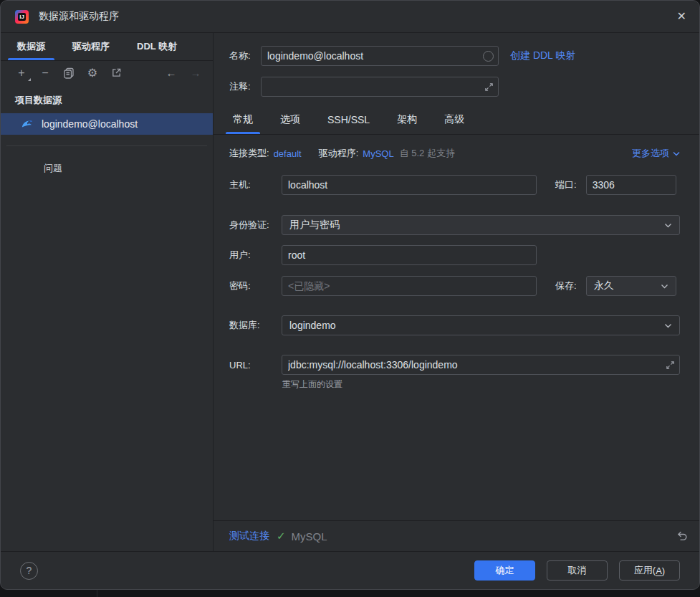 The height and width of the screenshot is (597, 700). What do you see at coordinates (290, 120) in the screenshot?
I see `tab-options: 选项` at bounding box center [290, 120].